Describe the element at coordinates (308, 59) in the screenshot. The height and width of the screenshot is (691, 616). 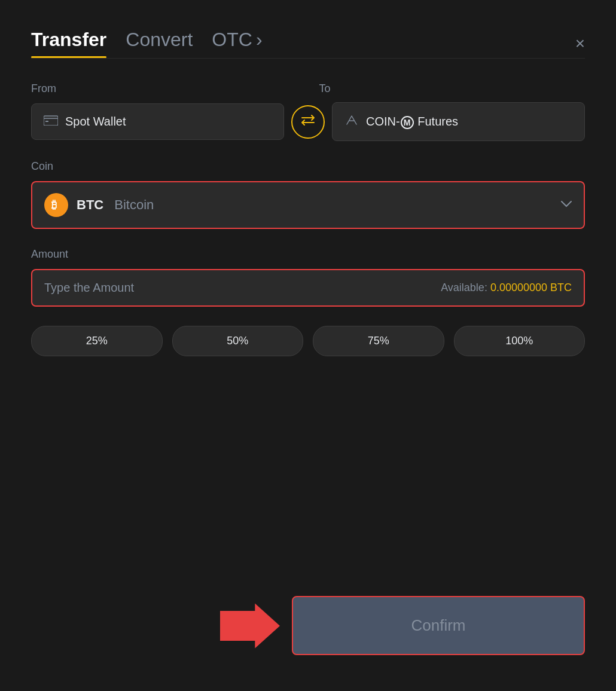
I see `header-divider` at that location.